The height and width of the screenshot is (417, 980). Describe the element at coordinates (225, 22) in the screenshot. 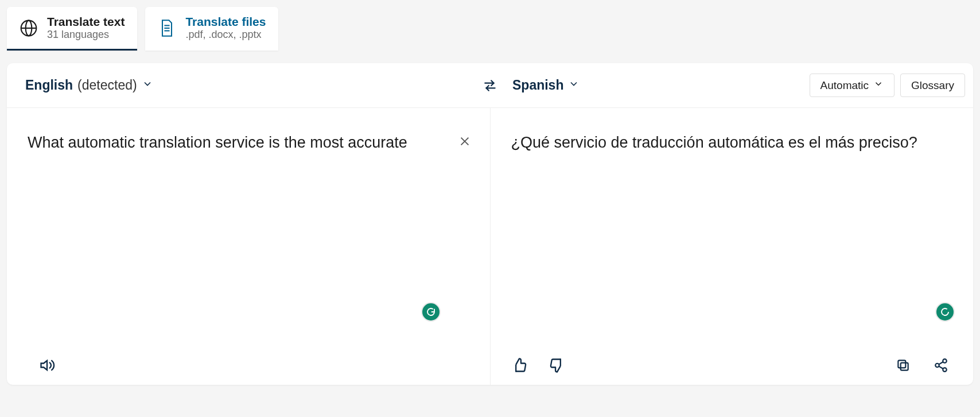

I see `tab-files-title: Translate files` at that location.